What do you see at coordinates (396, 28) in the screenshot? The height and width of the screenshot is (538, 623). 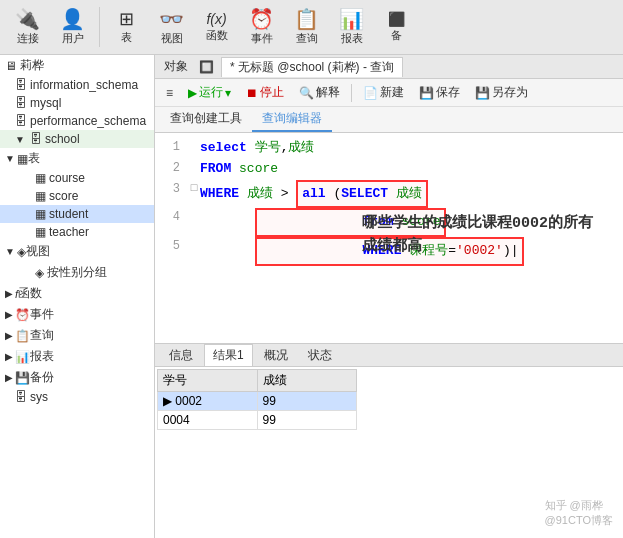 I see `toolbar-backup: ⬛ 备` at bounding box center [396, 28].